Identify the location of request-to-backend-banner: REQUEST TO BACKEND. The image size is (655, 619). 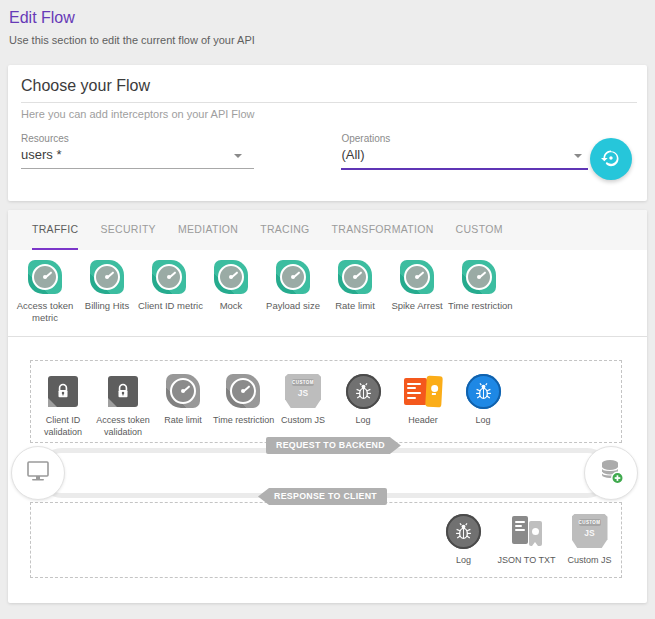
(334, 446).